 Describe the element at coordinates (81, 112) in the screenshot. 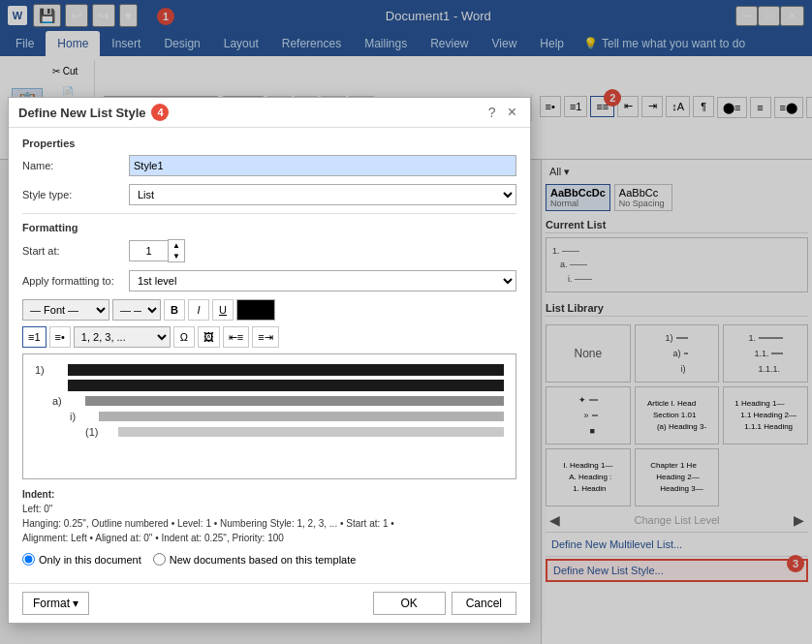

I see `dialog-title: Define New List Style` at that location.